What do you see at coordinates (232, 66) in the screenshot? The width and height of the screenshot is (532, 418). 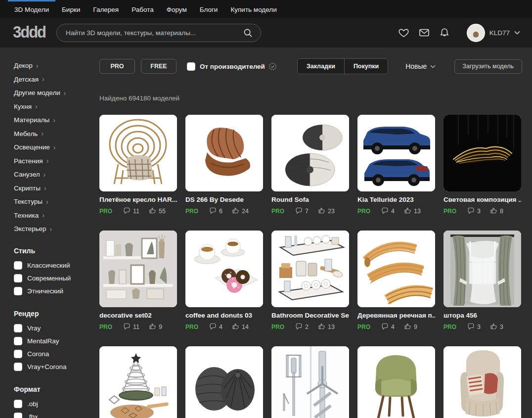 I see `from-manufacturers-filter: От производителей` at bounding box center [232, 66].